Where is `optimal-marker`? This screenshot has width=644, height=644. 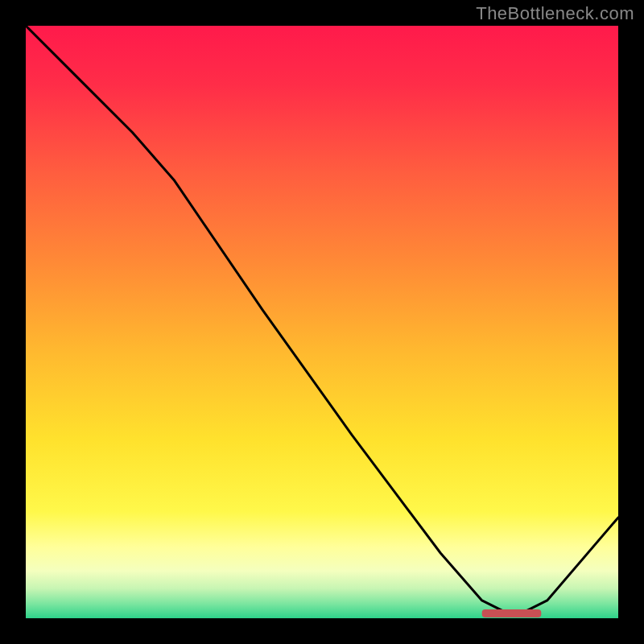
optimal-marker is located at coordinates (512, 613).